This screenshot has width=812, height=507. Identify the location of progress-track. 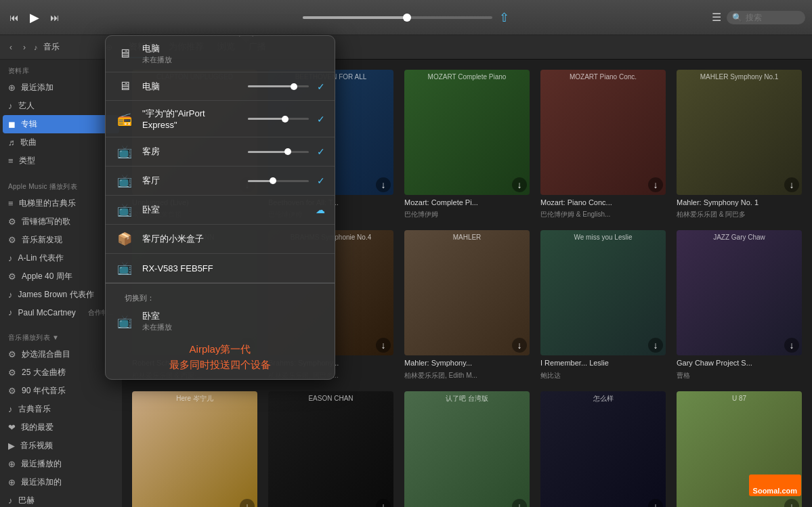
(398, 18).